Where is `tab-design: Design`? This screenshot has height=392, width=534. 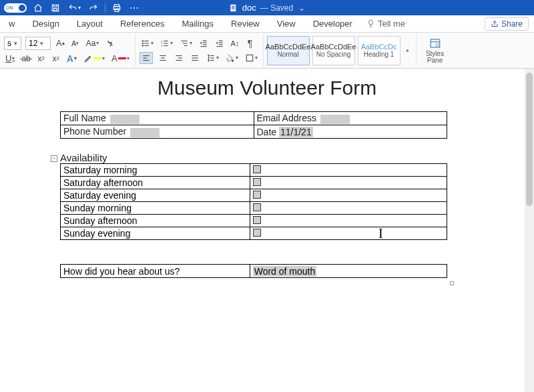
tab-design: Design is located at coordinates (45, 24).